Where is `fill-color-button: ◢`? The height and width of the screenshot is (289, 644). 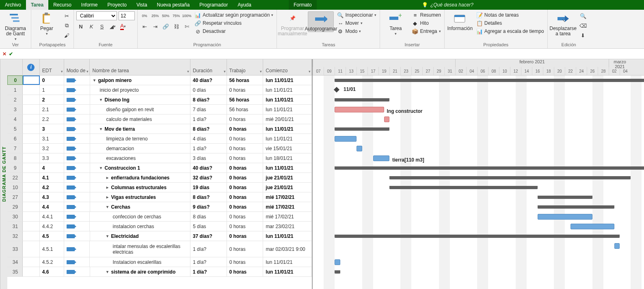 fill-color-button: ◢ is located at coordinates (112, 26).